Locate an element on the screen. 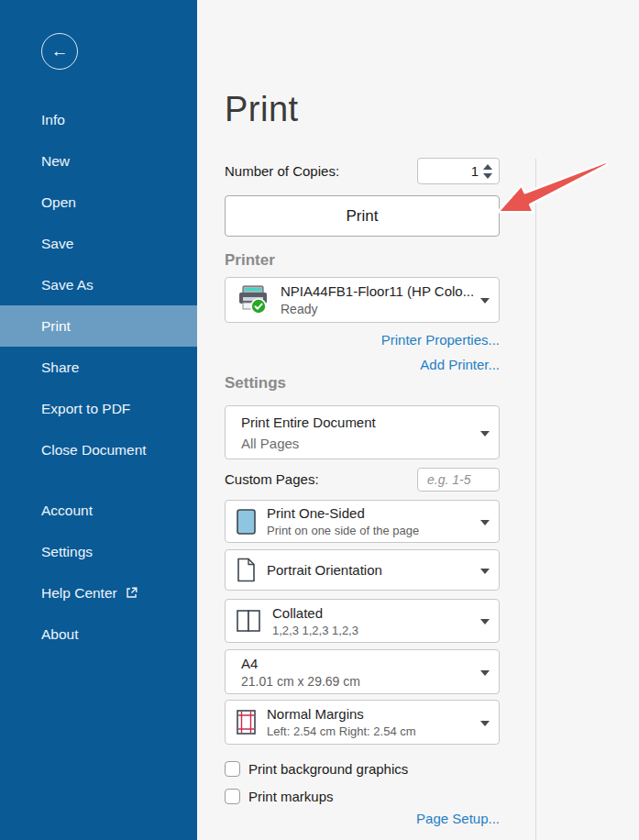 This screenshot has height=840, width=639. sidebar-item-save: Save is located at coordinates (99, 244).